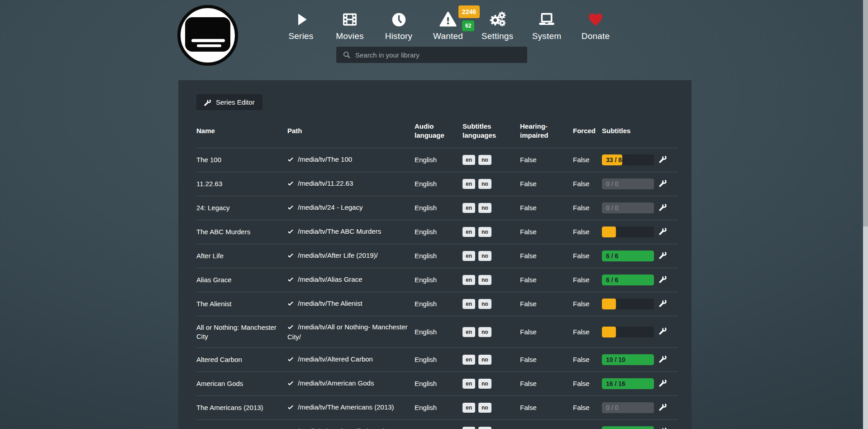 Image resolution: width=868 pixels, height=429 pixels. I want to click on nav-label: Series, so click(300, 36).